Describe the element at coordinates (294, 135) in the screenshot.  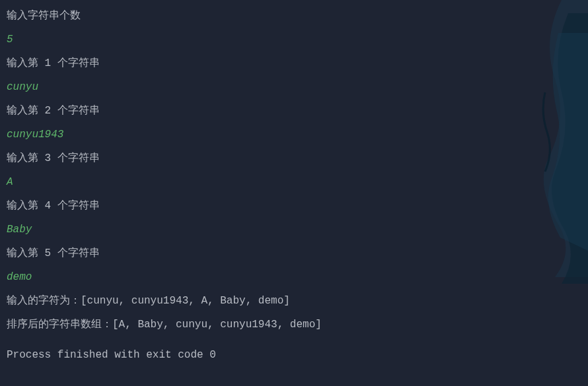
I see `input-string-2: cunyu1943` at that location.